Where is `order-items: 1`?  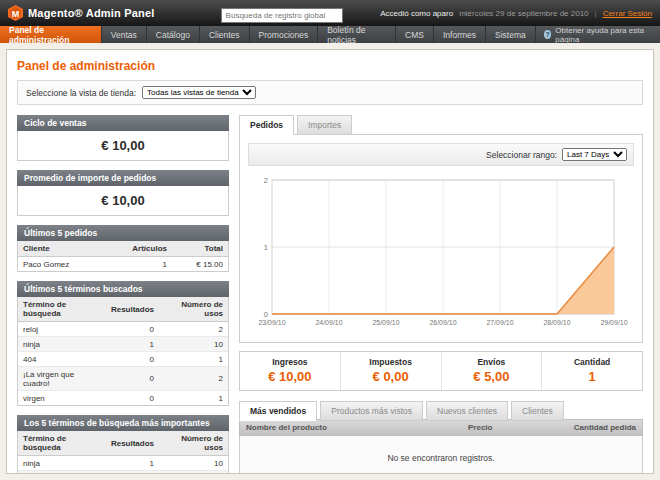
order-items: 1 is located at coordinates (138, 264).